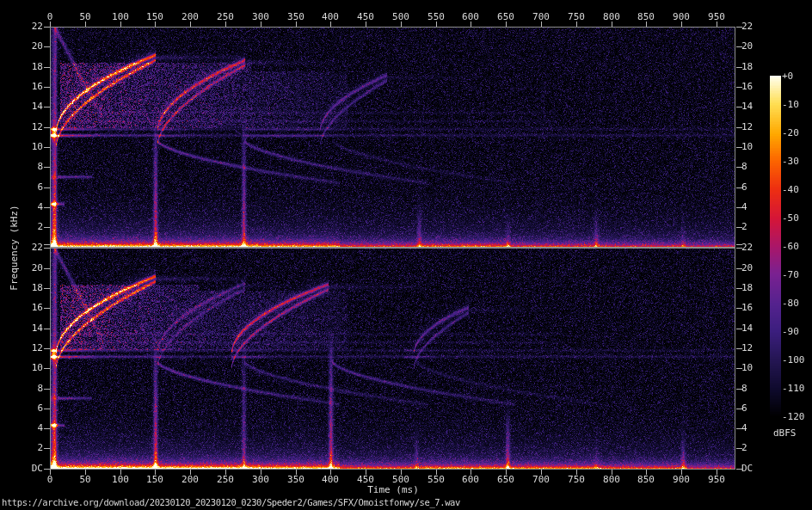 The height and width of the screenshot is (510, 812). What do you see at coordinates (790, 105) in the screenshot?
I see `colorbar-tick-label: -10` at bounding box center [790, 105].